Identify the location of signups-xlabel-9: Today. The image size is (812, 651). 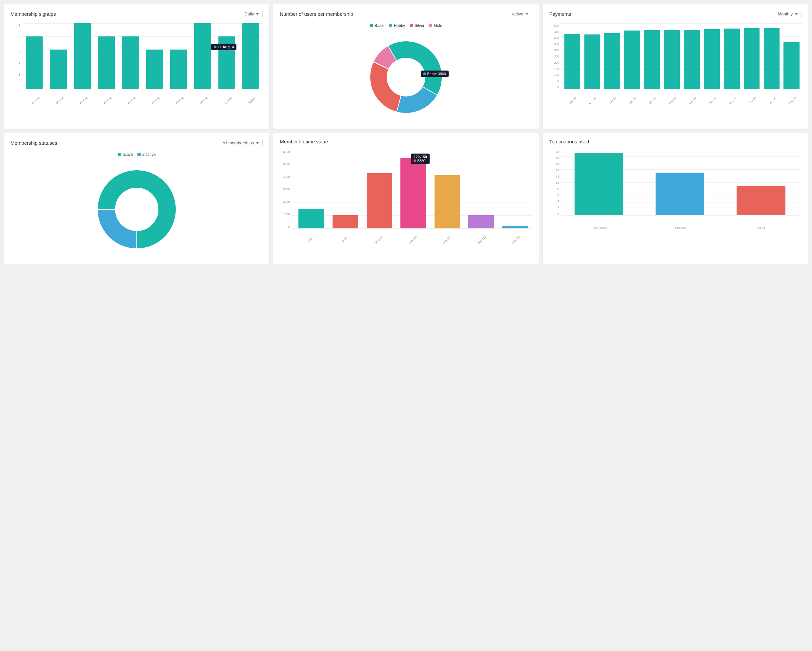
(252, 101).